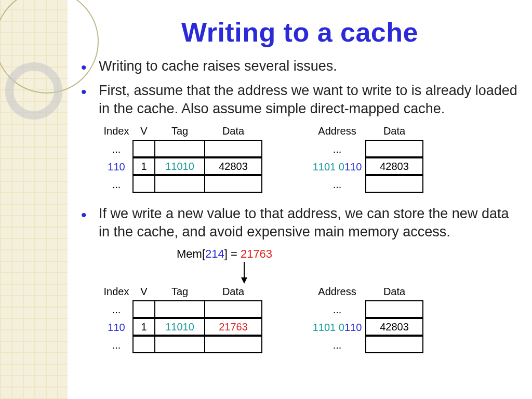 The height and width of the screenshot is (399, 532). Describe the element at coordinates (300, 223) in the screenshot. I see `bullet-list-2: If we write a new value to that address,…` at that location.